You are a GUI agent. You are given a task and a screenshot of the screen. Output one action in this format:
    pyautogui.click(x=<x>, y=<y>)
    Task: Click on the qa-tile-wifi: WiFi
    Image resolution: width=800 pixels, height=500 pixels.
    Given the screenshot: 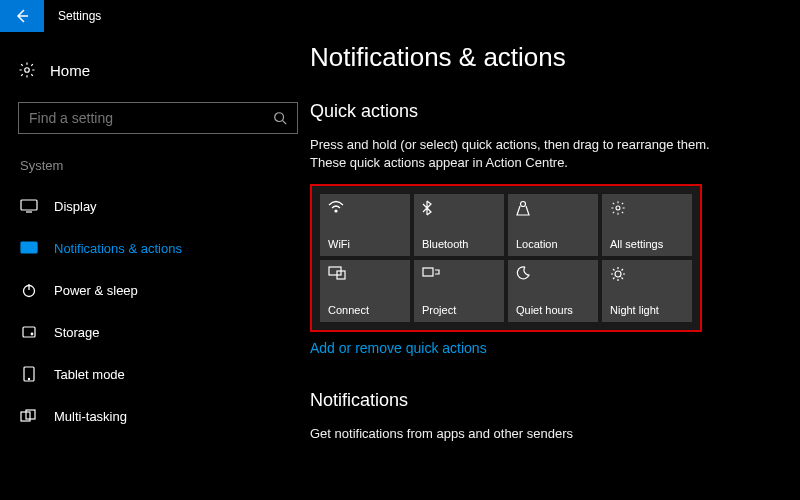 What is the action you would take?
    pyautogui.click(x=365, y=225)
    